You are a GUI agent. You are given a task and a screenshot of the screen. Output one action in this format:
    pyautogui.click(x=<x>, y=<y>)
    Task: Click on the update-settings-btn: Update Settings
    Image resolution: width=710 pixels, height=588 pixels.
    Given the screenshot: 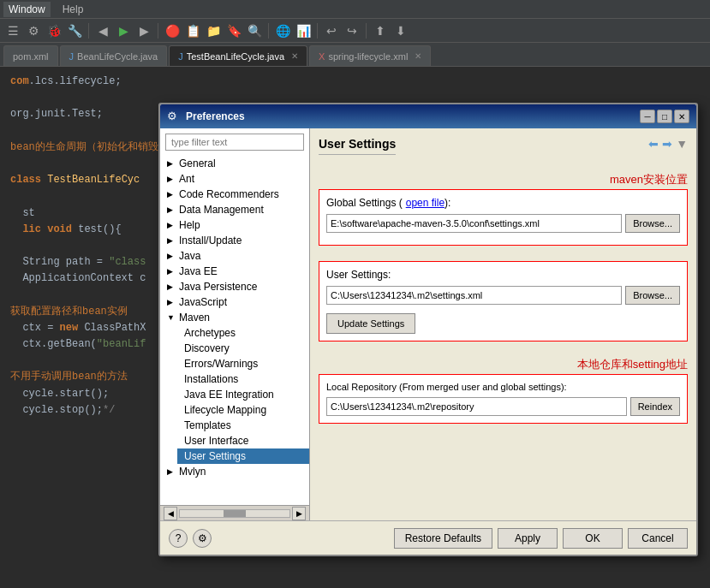 What is the action you would take?
    pyautogui.click(x=371, y=324)
    